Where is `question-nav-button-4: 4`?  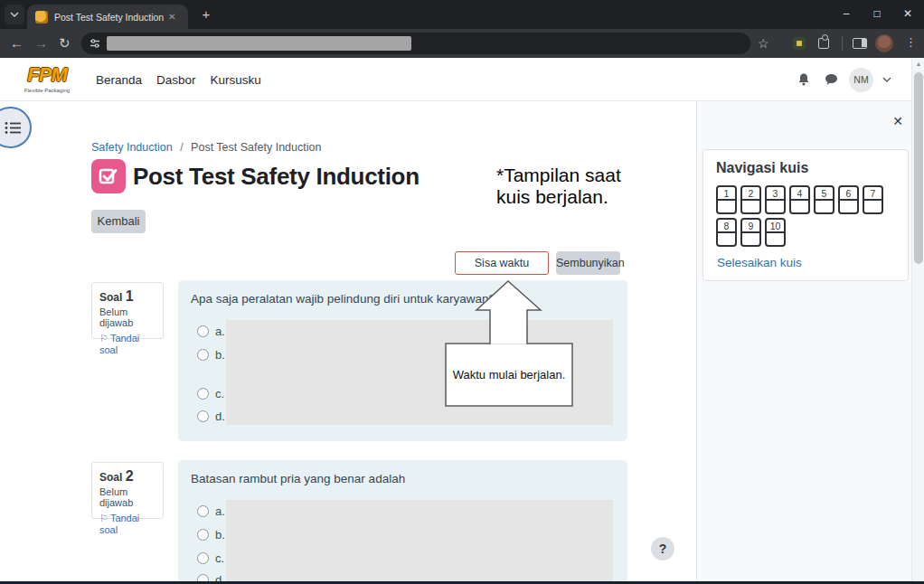 question-nav-button-4: 4 is located at coordinates (799, 200).